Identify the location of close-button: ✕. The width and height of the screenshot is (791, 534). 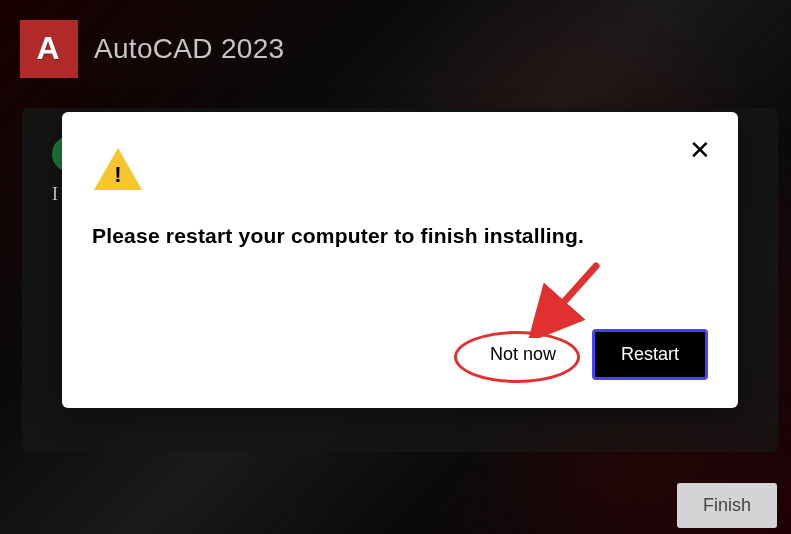
(700, 150).